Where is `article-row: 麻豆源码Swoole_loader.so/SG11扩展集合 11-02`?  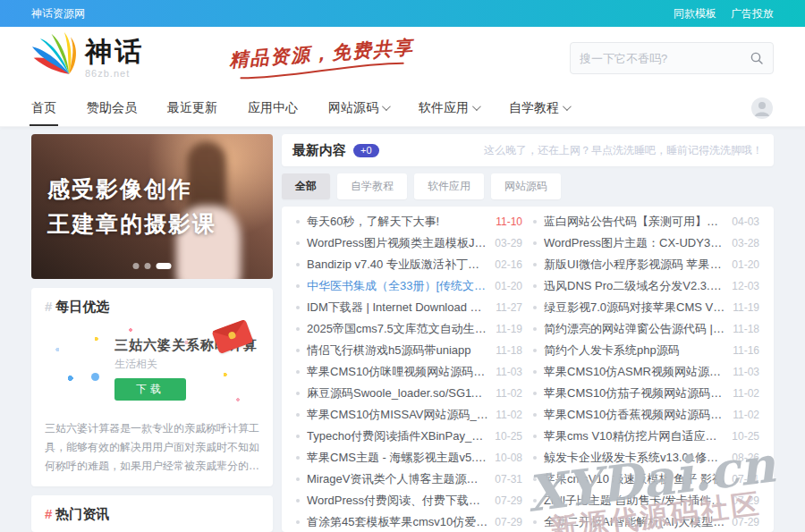 article-row: 麻豆源码Swoole_loader.so/SG11扩展集合 11-02 is located at coordinates (410, 393).